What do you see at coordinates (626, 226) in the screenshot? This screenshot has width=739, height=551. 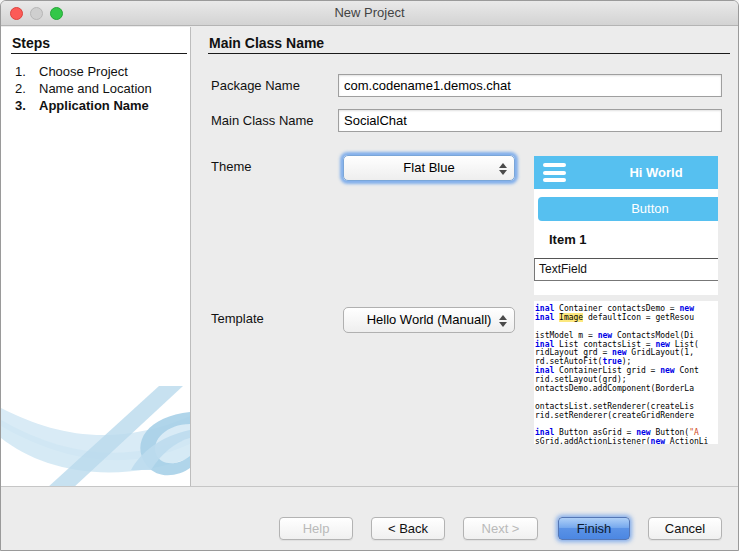 I see `theme-preview: Hi World Button Item 1 TextField` at bounding box center [626, 226].